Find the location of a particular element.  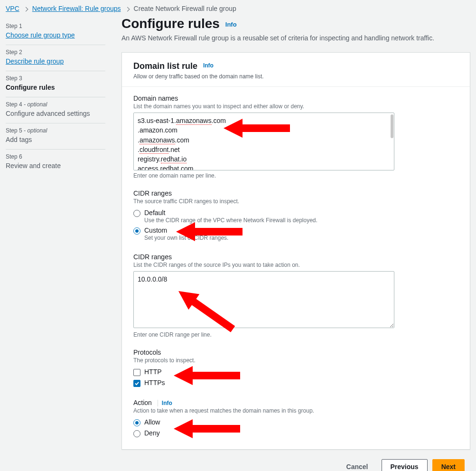

step-label: Step 2 is located at coordinates (56, 52).